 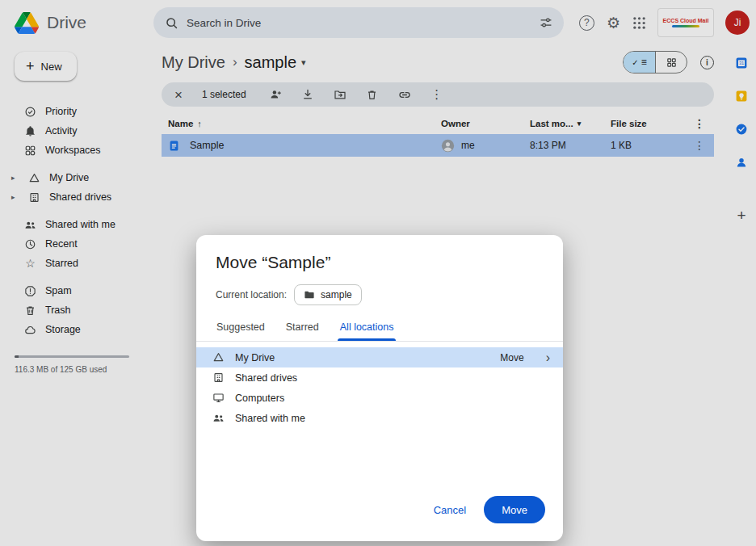 I want to click on shared-drives-icon, so click(x=218, y=378).